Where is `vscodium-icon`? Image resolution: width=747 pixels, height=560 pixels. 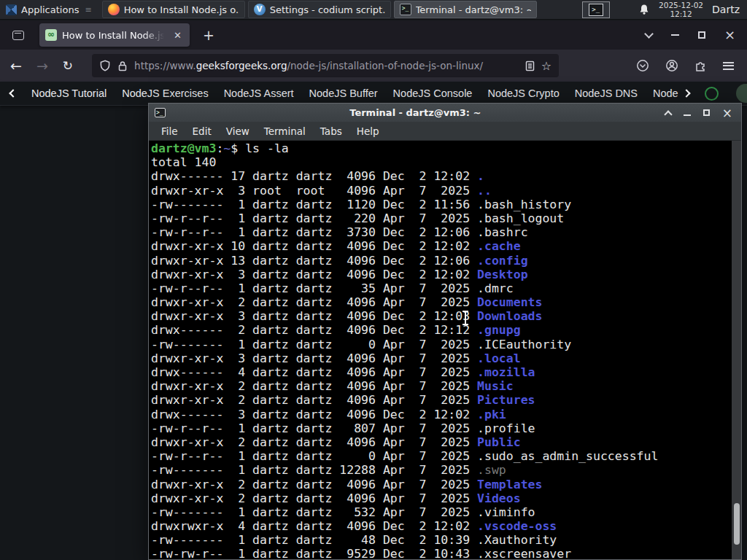 vscodium-icon is located at coordinates (260, 9).